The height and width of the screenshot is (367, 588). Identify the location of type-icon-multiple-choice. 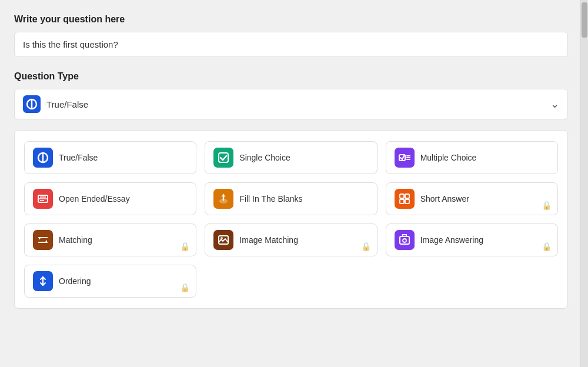
(405, 158).